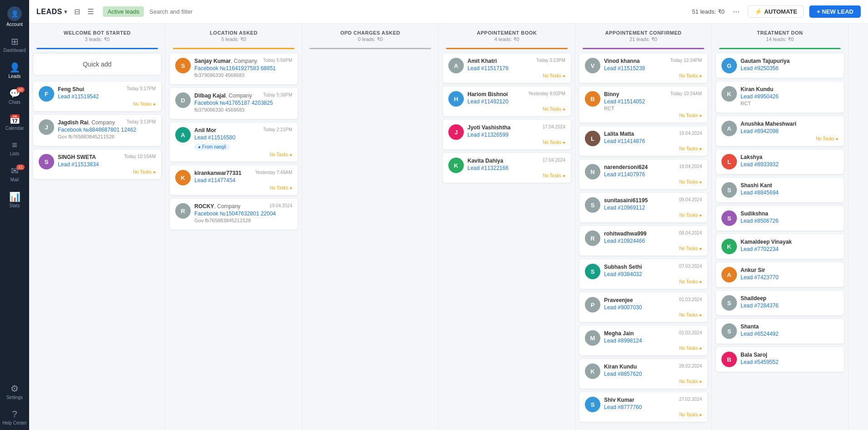 The width and height of the screenshot is (868, 430). What do you see at coordinates (107, 137) in the screenshot?
I see `card-sub: Gov fb765883845211528` at bounding box center [107, 137].